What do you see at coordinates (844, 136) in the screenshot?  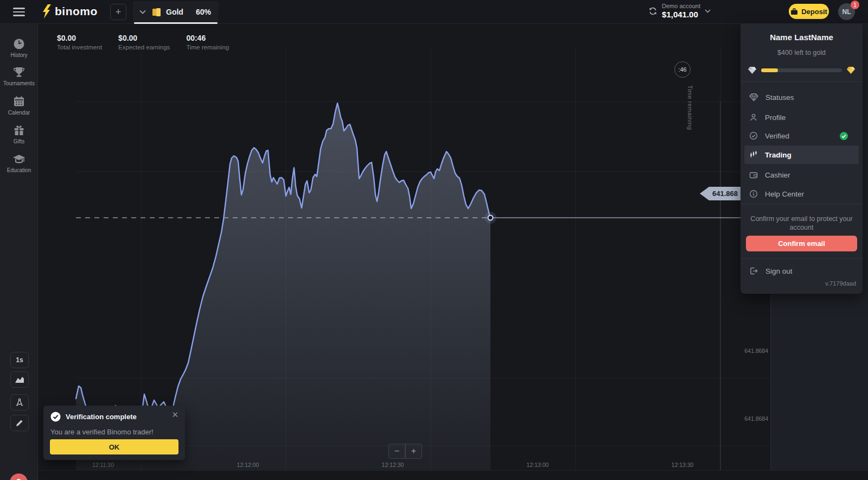 I see `verified-check-badge` at bounding box center [844, 136].